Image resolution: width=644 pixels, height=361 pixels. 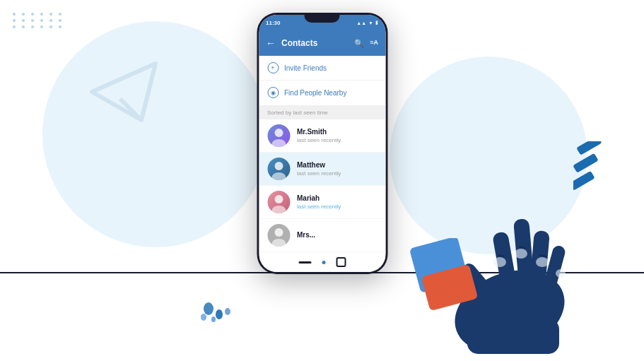 What do you see at coordinates (315, 93) in the screenshot?
I see `find-nearby-label: Find People Nearby` at bounding box center [315, 93].